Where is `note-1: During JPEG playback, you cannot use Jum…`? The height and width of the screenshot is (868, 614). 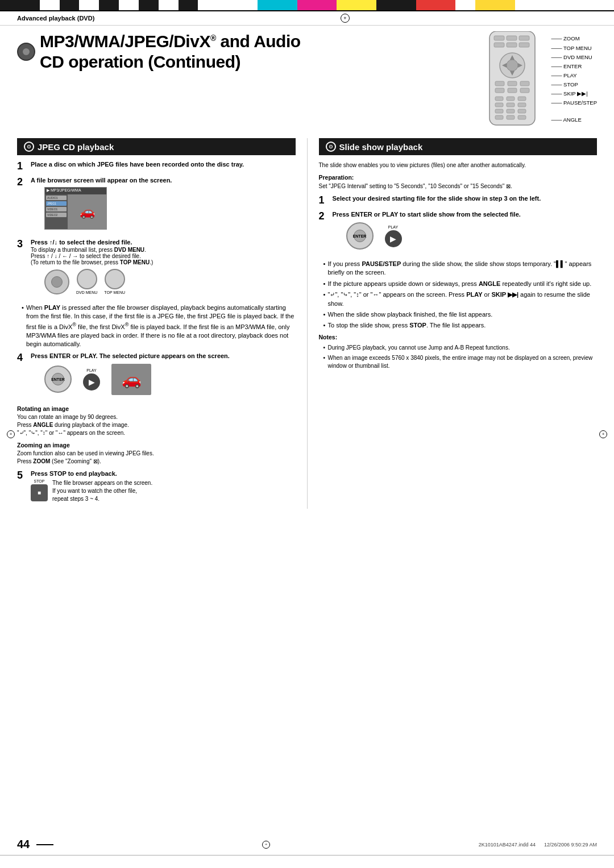
note-1: During JPEG playback, you cannot use Jum… is located at coordinates (460, 348).